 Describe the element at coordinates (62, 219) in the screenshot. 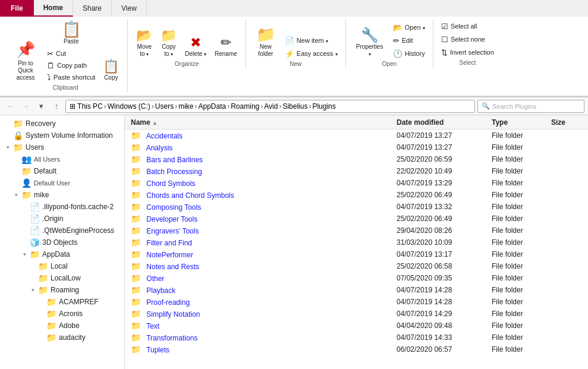

I see `tree-item-origin: 📄 .Origin` at that location.